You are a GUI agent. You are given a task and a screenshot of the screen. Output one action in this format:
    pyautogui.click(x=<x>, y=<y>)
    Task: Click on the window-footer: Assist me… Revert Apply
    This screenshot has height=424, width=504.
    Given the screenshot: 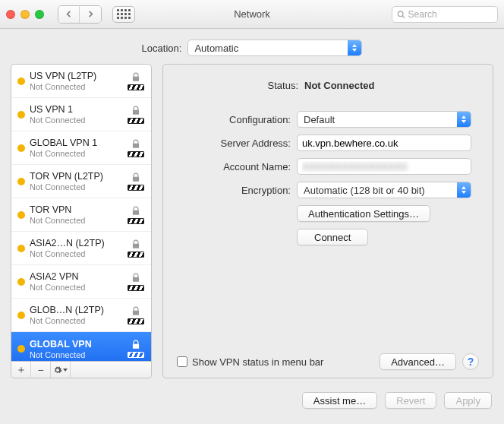 What is the action you would take?
    pyautogui.click(x=252, y=402)
    